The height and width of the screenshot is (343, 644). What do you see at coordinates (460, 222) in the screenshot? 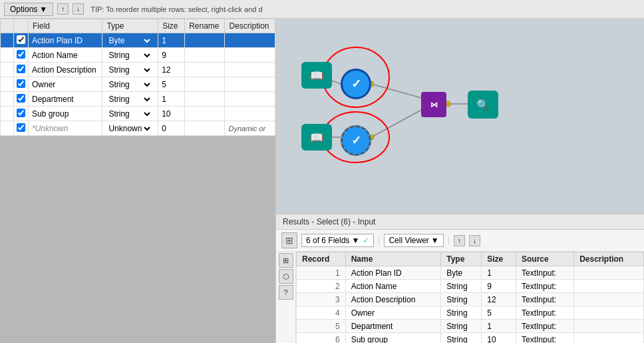
I see `results-title: Results - Select (6) - Input` at bounding box center [460, 222].